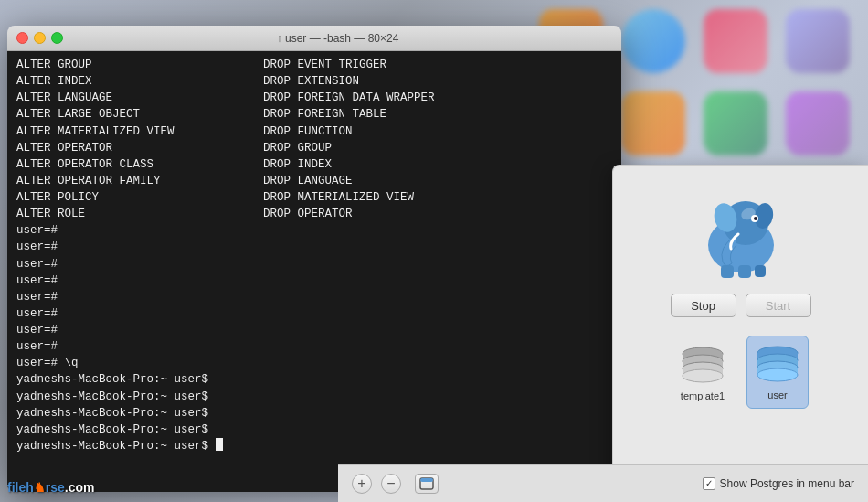 Image resolution: width=868 pixels, height=502 pixels. I want to click on term-prompt-3: user=#, so click(314, 264).